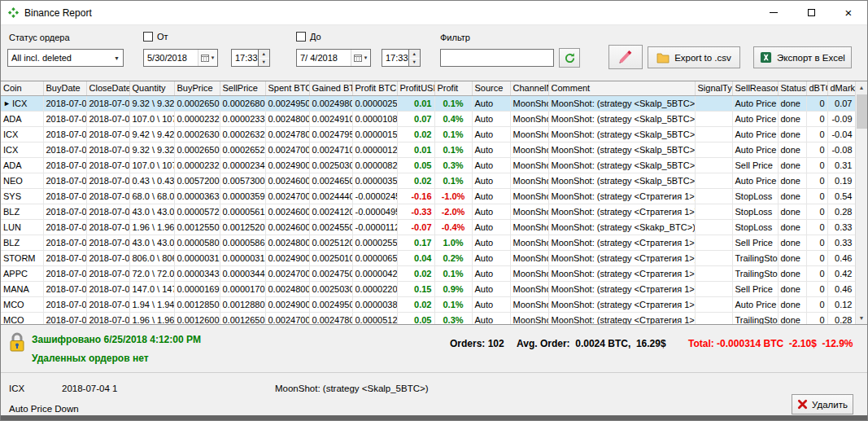  What do you see at coordinates (151, 226) in the screenshot?
I see `cell-quantity: 1.96 \ 1.96` at bounding box center [151, 226].